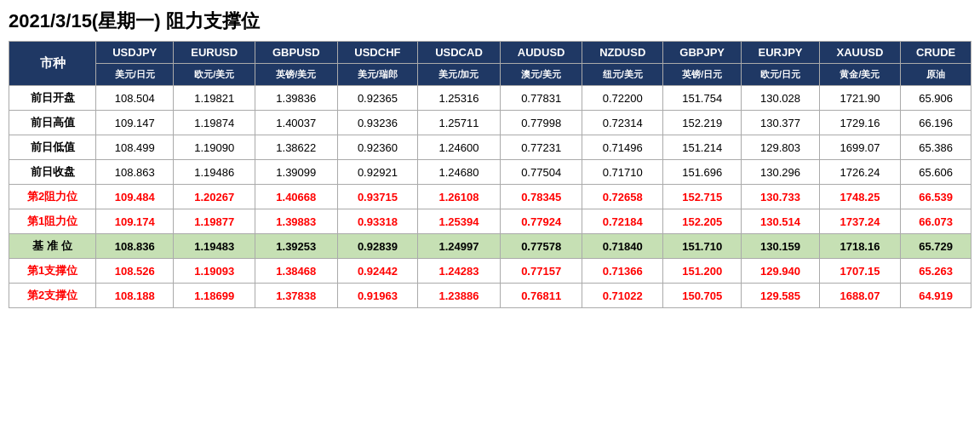  What do you see at coordinates (860, 198) in the screenshot?
I see `cell-value: 1748.25` at bounding box center [860, 198].